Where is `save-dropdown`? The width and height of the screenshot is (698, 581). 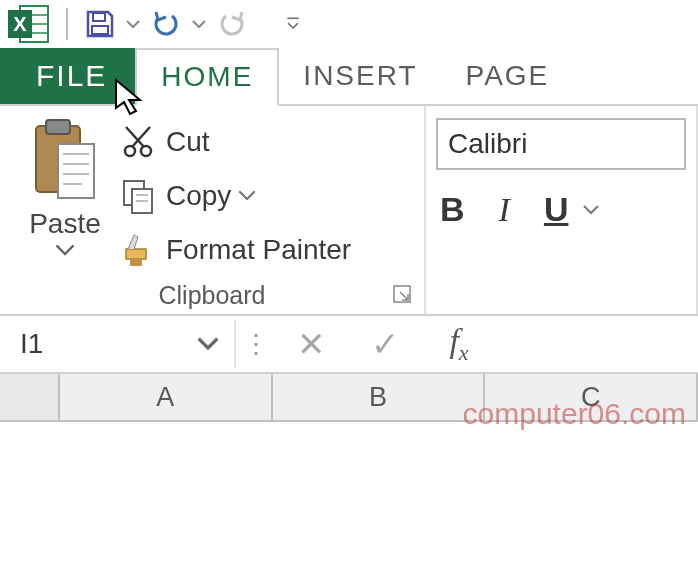
save-dropdown is located at coordinates (133, 24).